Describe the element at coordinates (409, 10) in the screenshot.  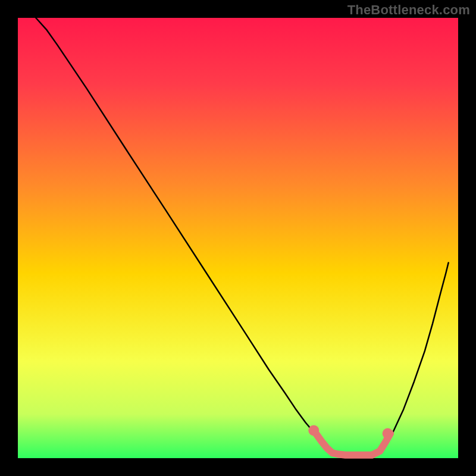
I see `watermark-text: TheBottleneck.com` at that location.